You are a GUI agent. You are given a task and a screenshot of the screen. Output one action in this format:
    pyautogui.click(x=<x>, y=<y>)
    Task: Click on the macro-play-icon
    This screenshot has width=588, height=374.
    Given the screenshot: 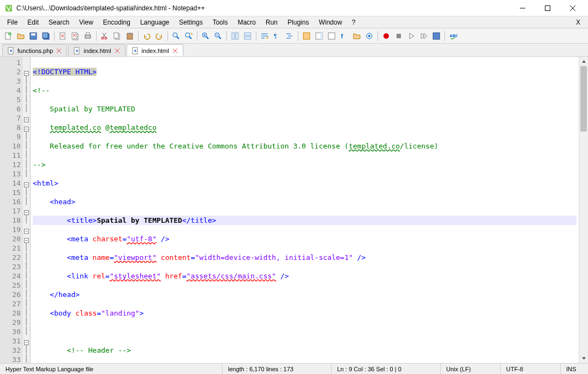 What is the action you would take?
    pyautogui.click(x=411, y=36)
    